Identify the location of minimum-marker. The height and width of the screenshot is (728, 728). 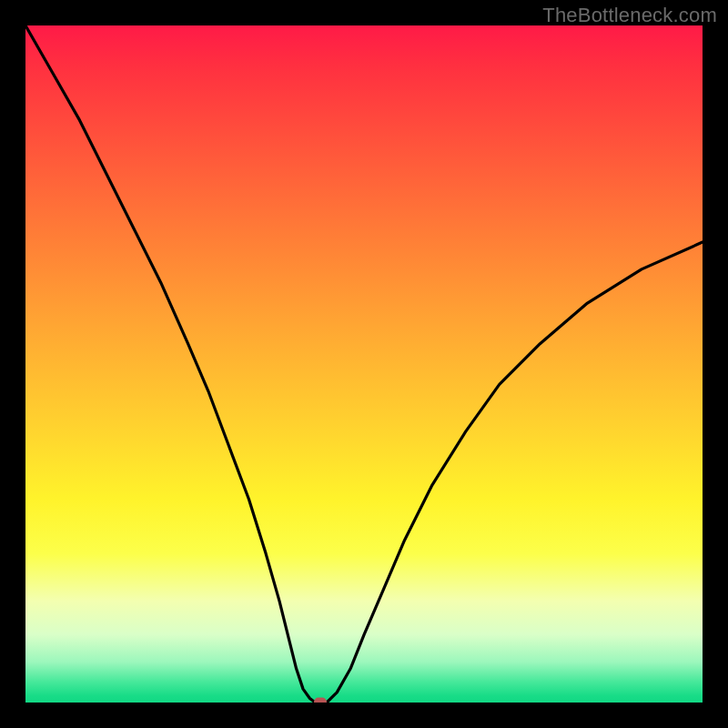
(320, 701).